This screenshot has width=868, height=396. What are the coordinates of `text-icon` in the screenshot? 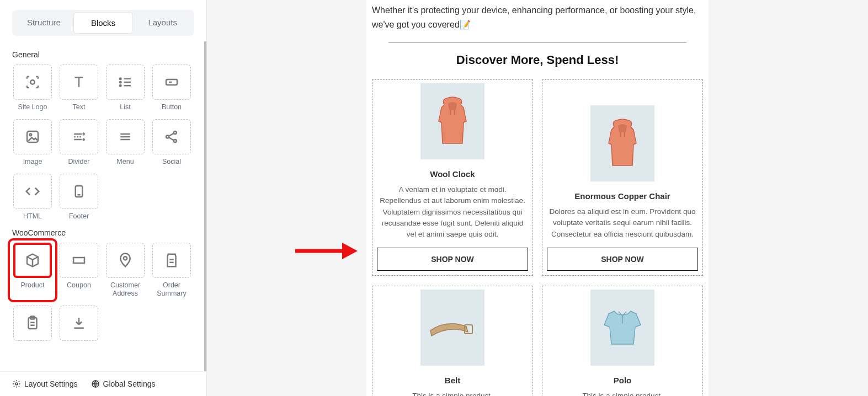 It's located at (79, 82).